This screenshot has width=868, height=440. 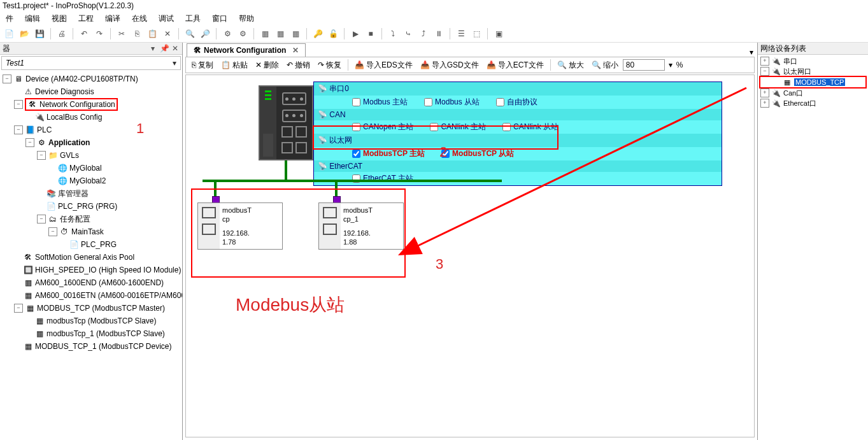 What do you see at coordinates (91, 308) in the screenshot?
I see `tree-modbus-master: − ▦ MODBUS_TCP (ModbusTCP Master)` at bounding box center [91, 308].